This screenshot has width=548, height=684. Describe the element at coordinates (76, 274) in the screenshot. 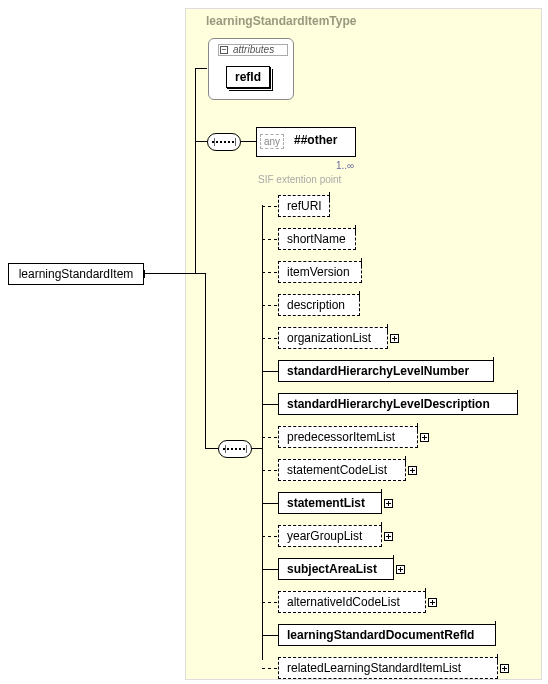

I see `root-element: learningStandardItem` at that location.